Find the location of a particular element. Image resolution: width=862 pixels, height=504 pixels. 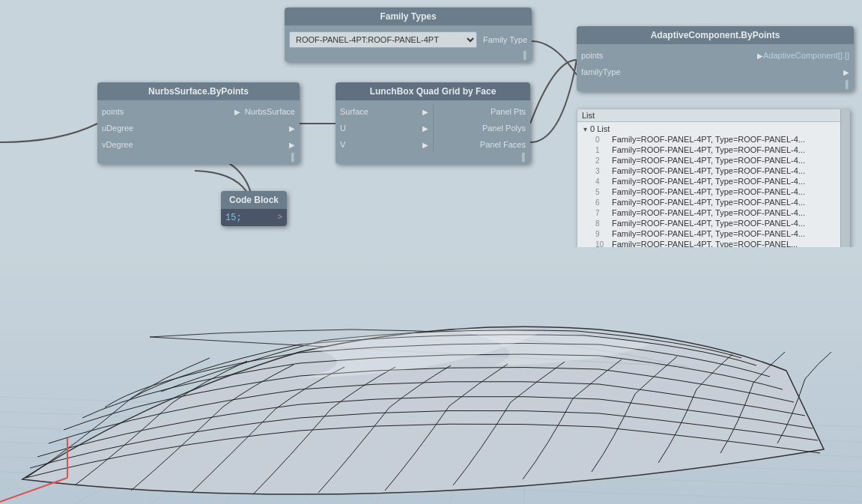

lunchbox-surface-row: Surface ▶ is located at coordinates (384, 112).